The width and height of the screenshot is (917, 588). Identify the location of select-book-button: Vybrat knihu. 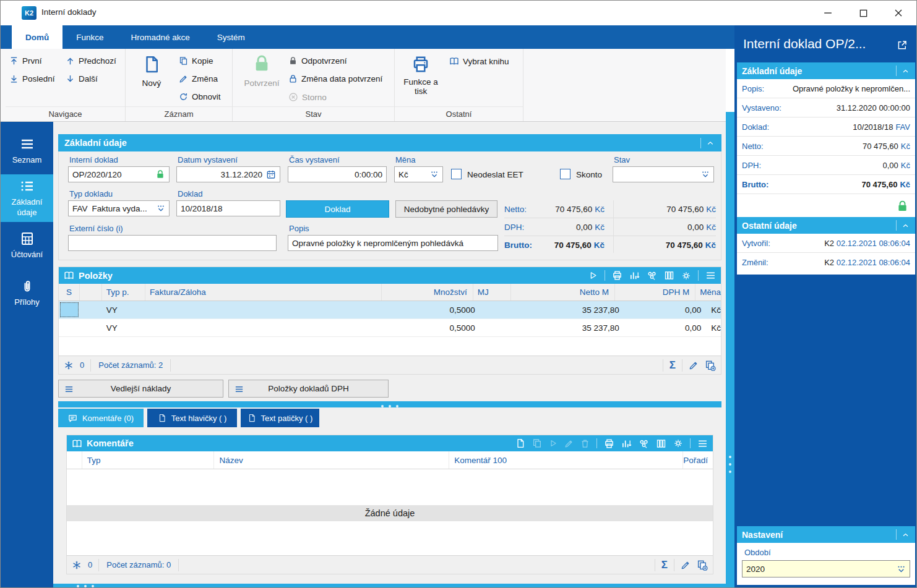
(479, 61).